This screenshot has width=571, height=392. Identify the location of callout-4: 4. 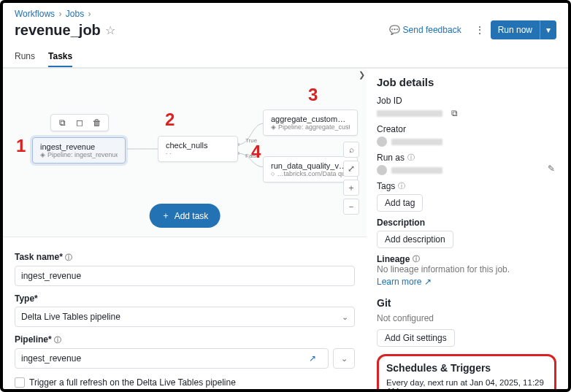
(256, 152).